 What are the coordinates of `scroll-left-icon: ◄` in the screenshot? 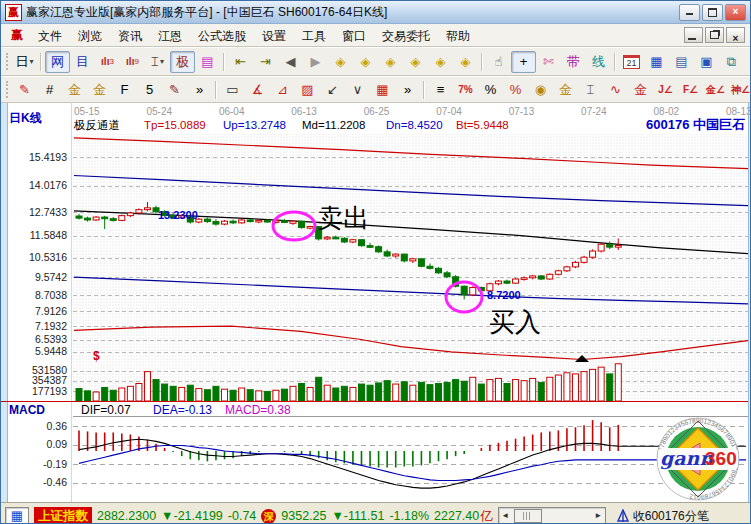 It's located at (506, 516).